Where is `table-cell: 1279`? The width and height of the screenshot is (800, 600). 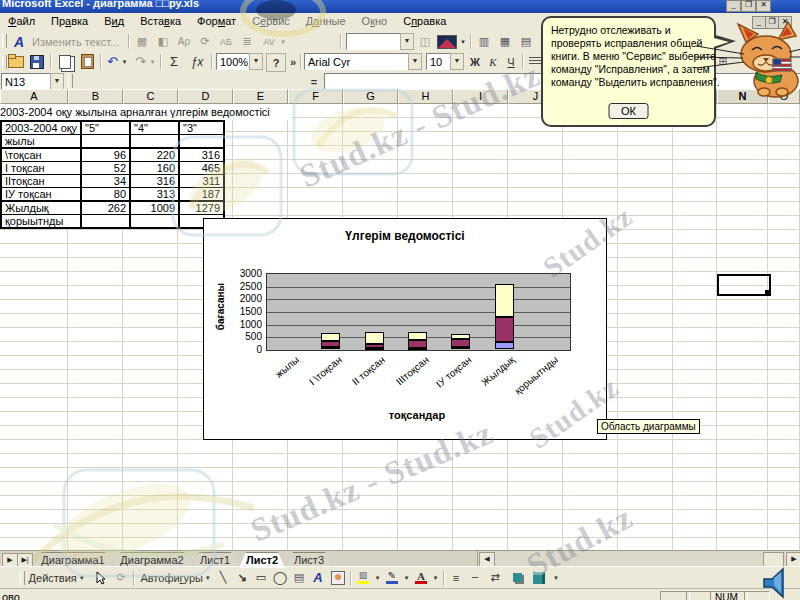 table-cell: 1279 is located at coordinates (202, 208).